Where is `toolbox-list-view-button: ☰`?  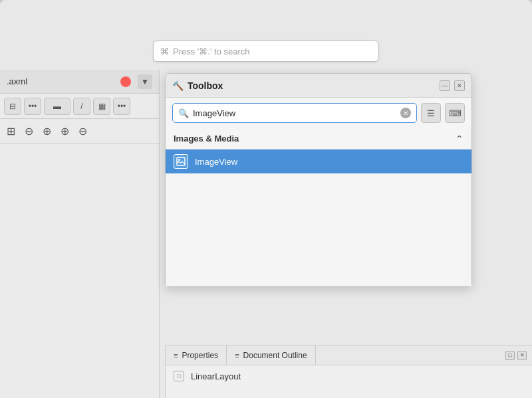 toolbox-list-view-button: ☰ is located at coordinates (431, 113).